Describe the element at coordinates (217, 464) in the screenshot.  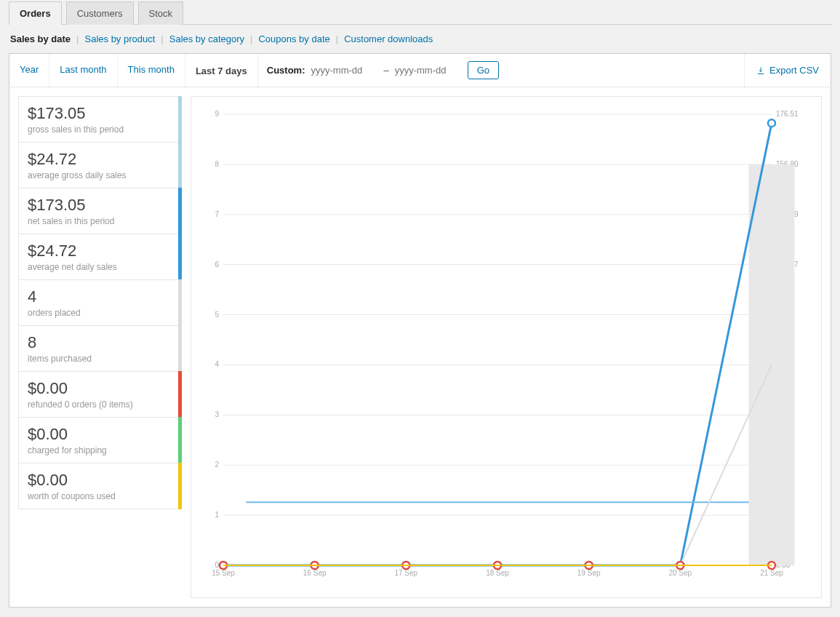
I see `svg-text: 2` at that location.